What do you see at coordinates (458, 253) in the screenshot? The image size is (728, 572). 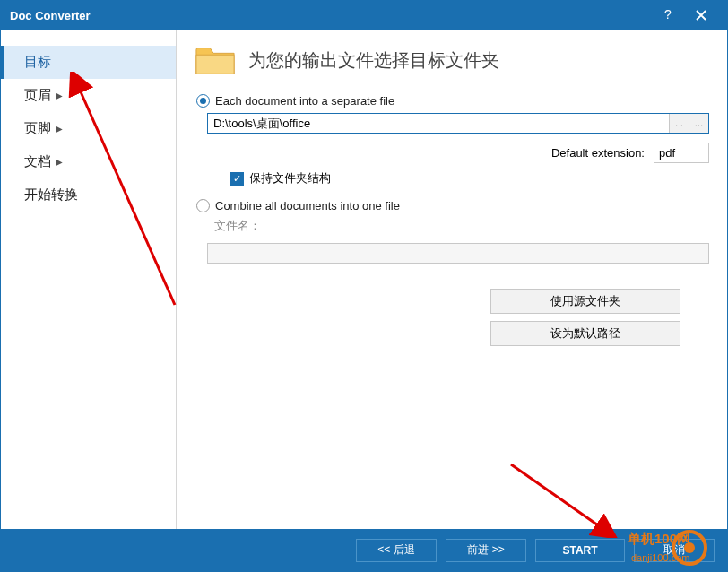 I see `combine-filename-input` at bounding box center [458, 253].